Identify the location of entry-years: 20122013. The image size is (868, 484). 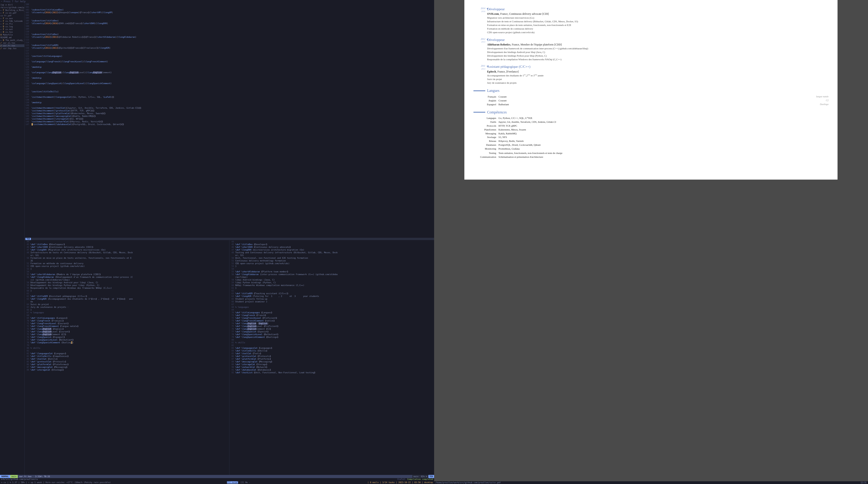
(480, 49).